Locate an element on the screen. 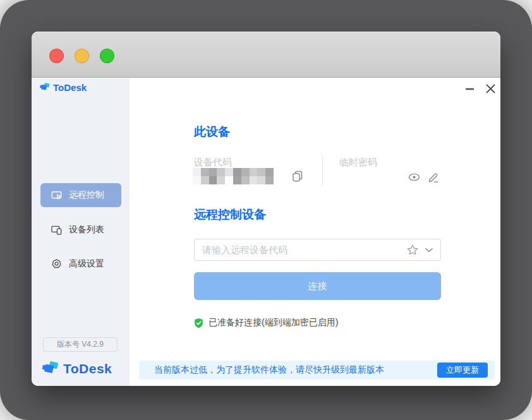  brand-name: ToDesk is located at coordinates (70, 87).